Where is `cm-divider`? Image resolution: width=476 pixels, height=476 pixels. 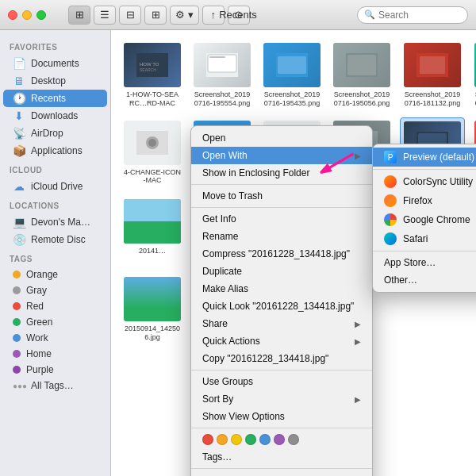
cm-divider is located at coordinates (282, 468).